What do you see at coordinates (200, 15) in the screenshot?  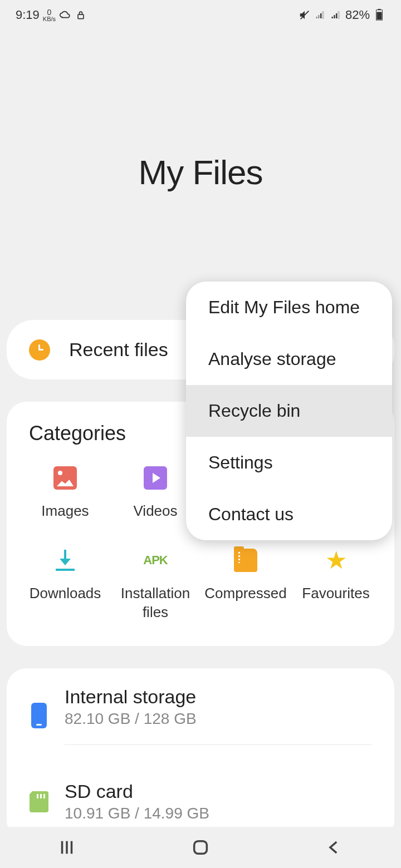 I see `status-bar: 9:19 0 KB/s 82%` at bounding box center [200, 15].